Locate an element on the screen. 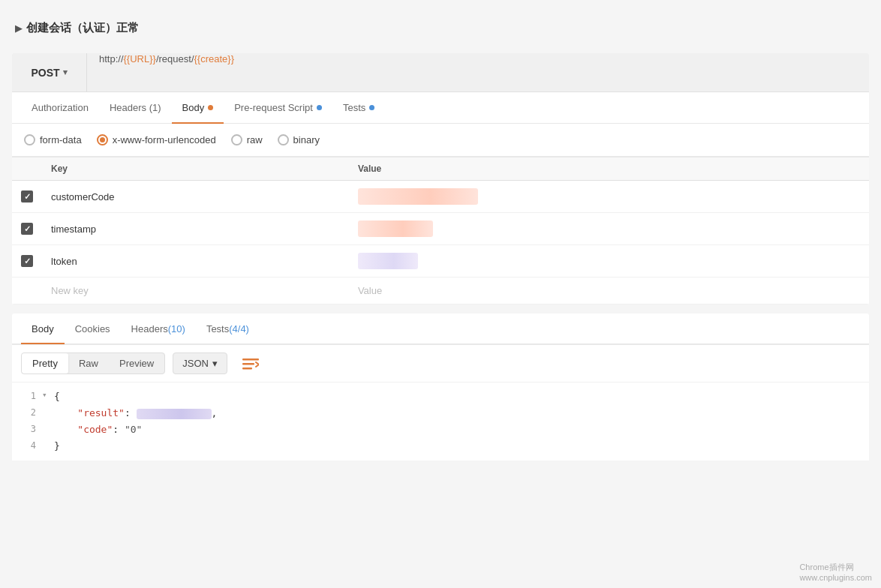 This screenshot has width=881, height=588. new-value-cell: Value is located at coordinates (609, 291).